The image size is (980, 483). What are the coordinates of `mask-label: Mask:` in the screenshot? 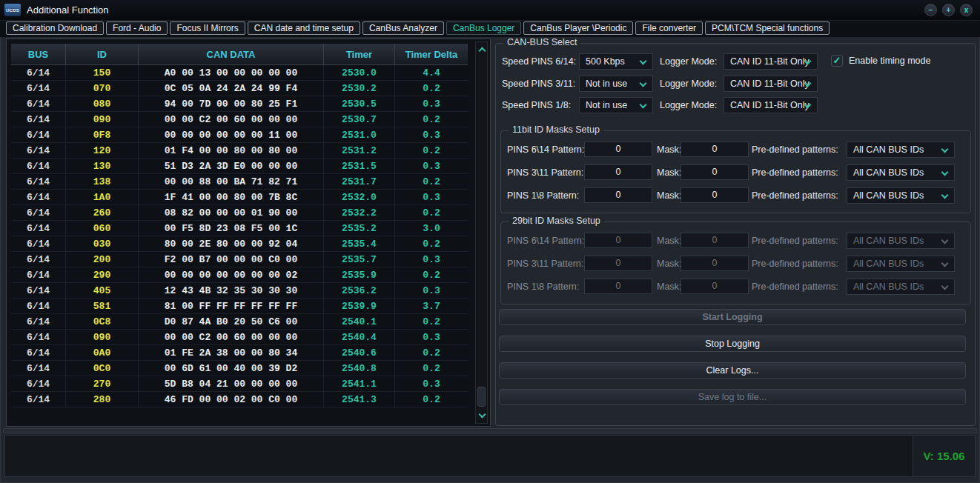 It's located at (669, 264).